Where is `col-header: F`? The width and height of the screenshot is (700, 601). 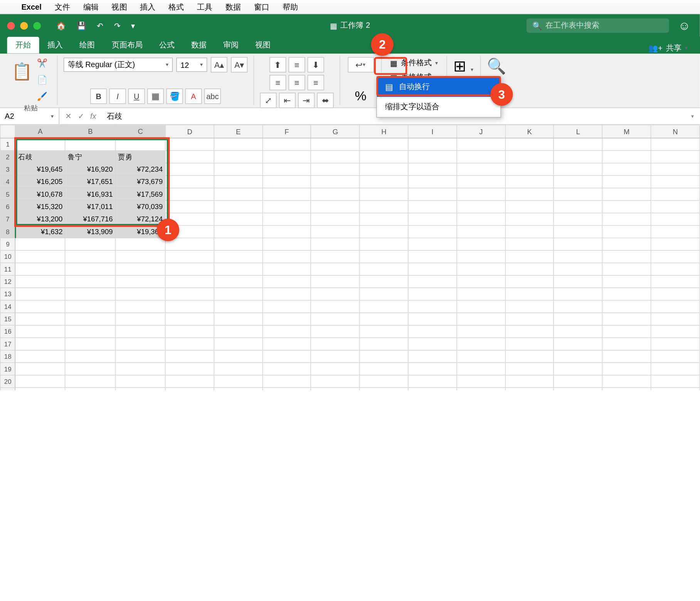
col-header: F is located at coordinates (287, 132).